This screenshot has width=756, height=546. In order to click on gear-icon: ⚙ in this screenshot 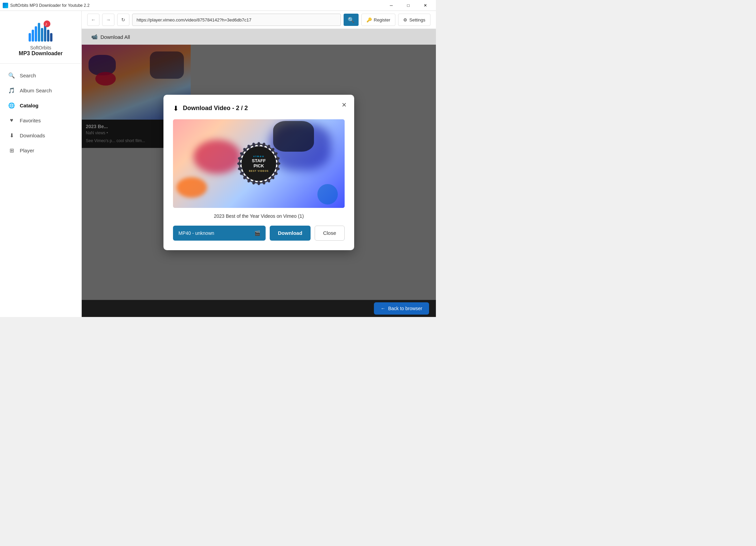, I will do `click(405, 20)`.